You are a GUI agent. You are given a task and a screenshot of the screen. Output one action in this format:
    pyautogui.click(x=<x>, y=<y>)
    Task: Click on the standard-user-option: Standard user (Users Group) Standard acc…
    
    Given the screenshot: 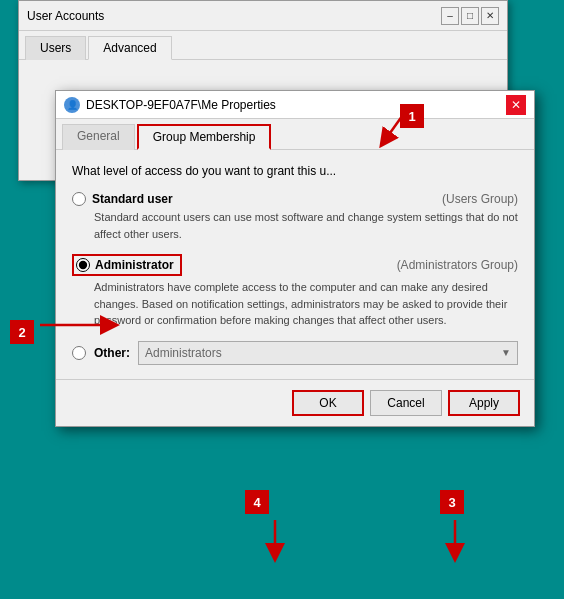 What is the action you would take?
    pyautogui.click(x=295, y=217)
    